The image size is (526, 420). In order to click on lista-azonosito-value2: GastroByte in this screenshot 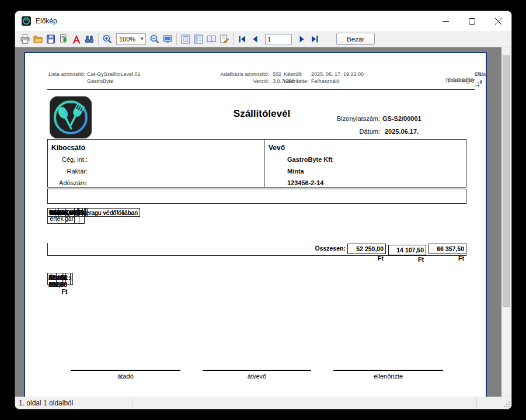, I will do `click(100, 81)`.